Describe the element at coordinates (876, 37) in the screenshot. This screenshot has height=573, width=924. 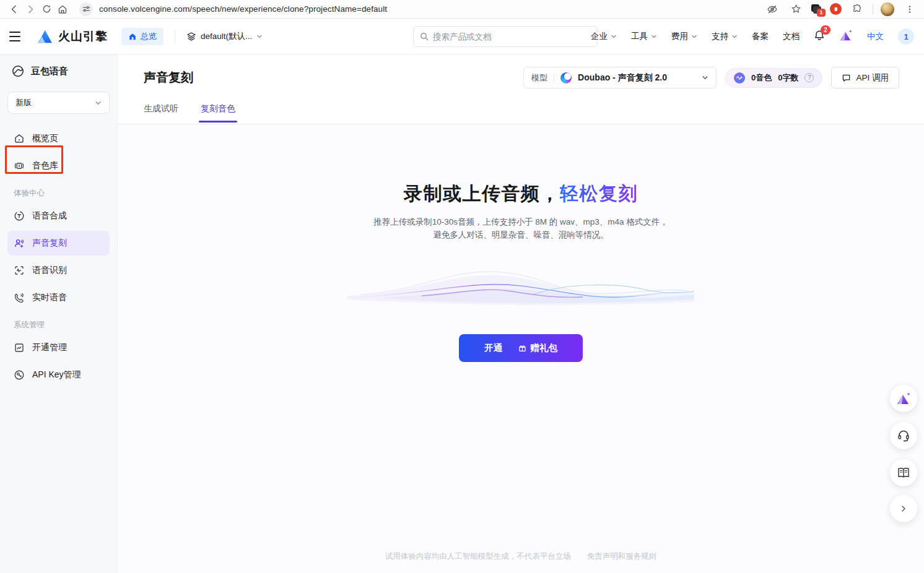
I see `language-switch: 中文` at that location.